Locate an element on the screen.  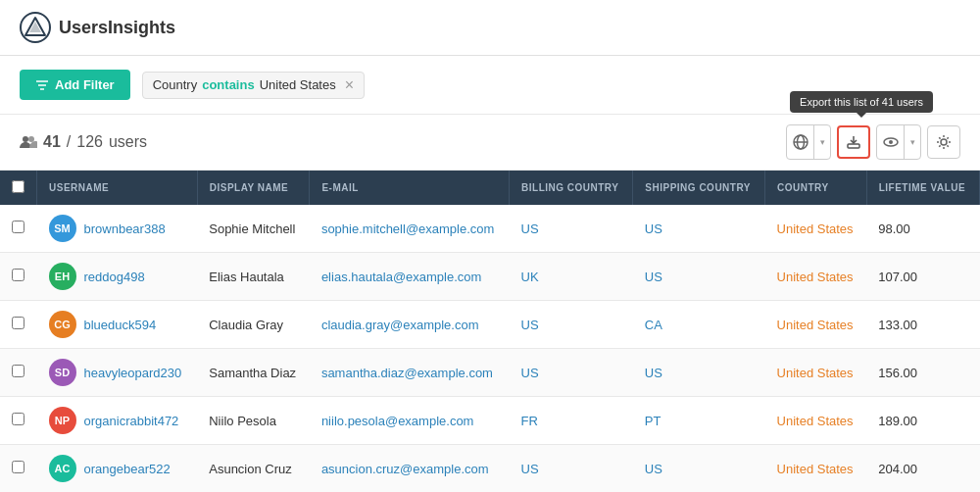
row-lifetime-value: 133.00 is located at coordinates (923, 325).